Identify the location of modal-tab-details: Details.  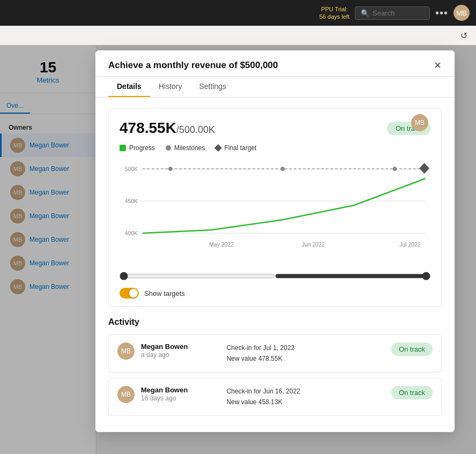
(129, 87).